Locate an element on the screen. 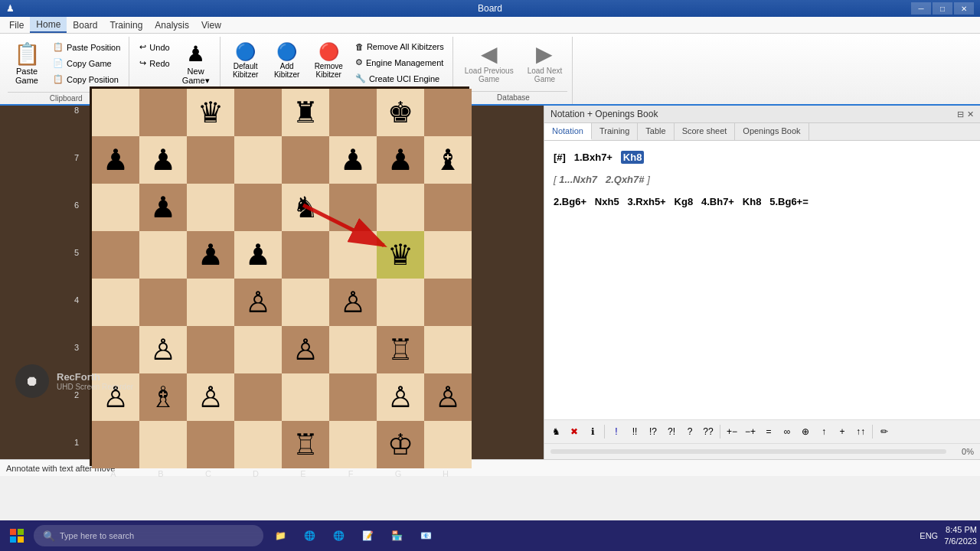 This screenshot has width=980, height=551. paste-position-button: 📋 Paste Position is located at coordinates (87, 47).